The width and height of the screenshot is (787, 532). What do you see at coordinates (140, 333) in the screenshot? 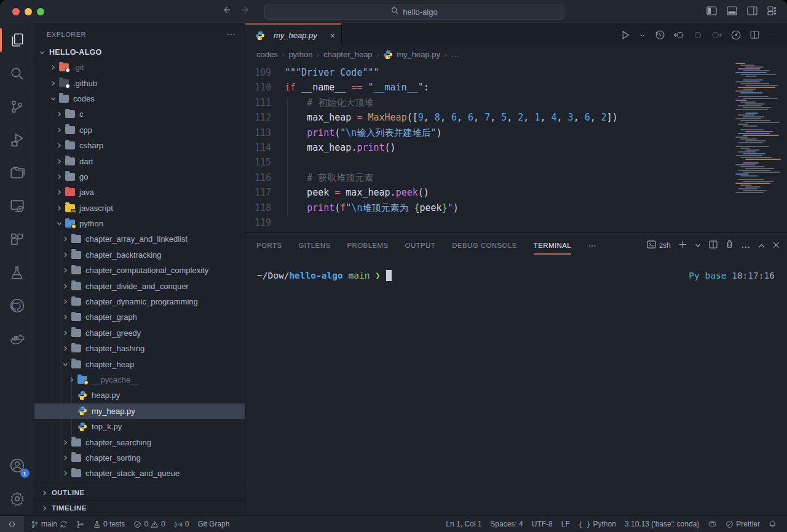
I see `tree-item-chapter-greedy: chapter_greedy` at bounding box center [140, 333].